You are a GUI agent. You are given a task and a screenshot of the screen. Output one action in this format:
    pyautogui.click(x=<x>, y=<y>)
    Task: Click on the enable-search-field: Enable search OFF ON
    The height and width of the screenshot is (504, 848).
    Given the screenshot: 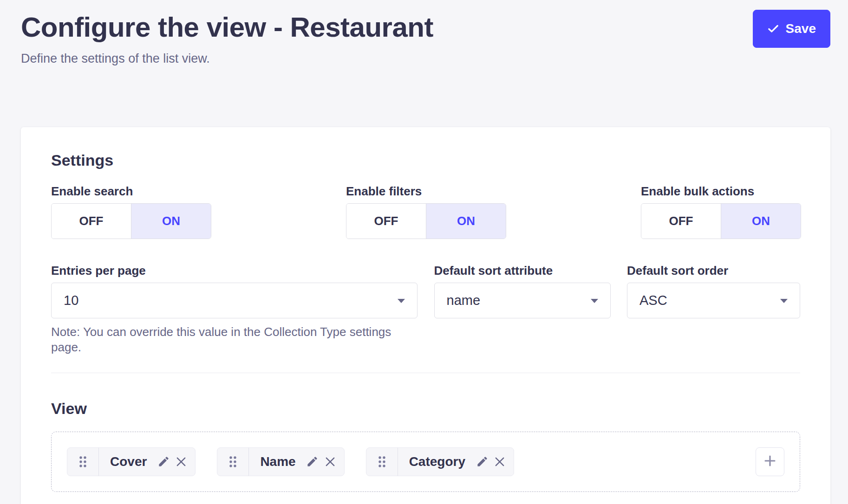 What is the action you would take?
    pyautogui.click(x=131, y=212)
    